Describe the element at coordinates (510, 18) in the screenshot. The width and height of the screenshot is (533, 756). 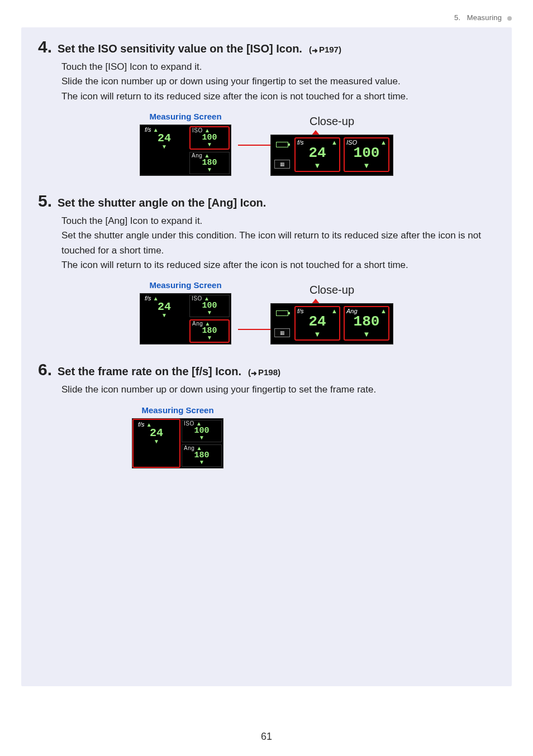
I see `header-bullet-icon` at that location.